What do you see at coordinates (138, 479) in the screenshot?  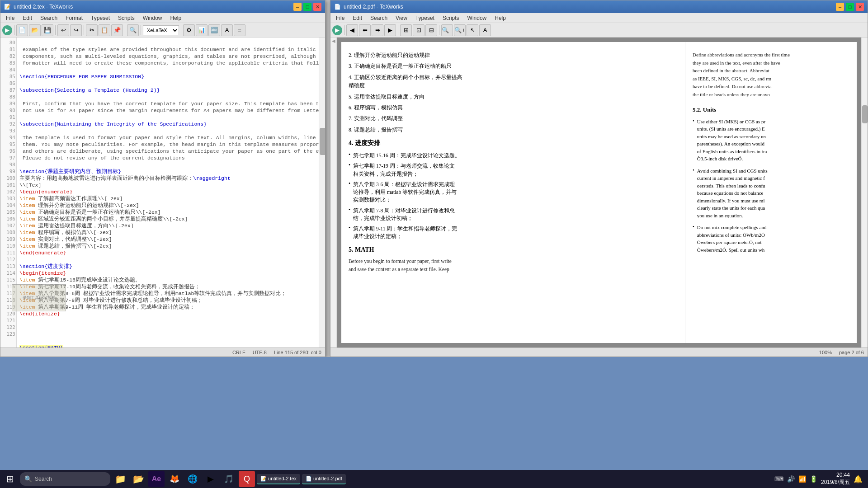 I see `taskbar-files: 📂` at bounding box center [138, 479].